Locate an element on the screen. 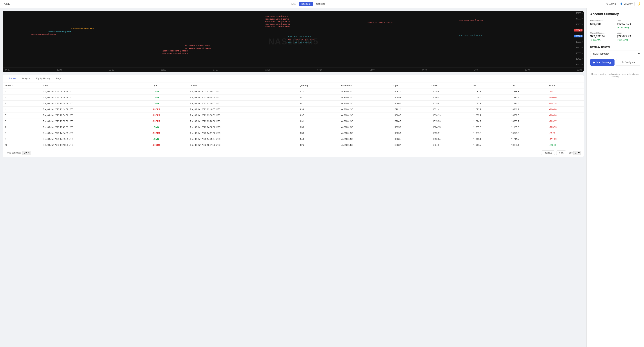  next-button: Next is located at coordinates (561, 153).